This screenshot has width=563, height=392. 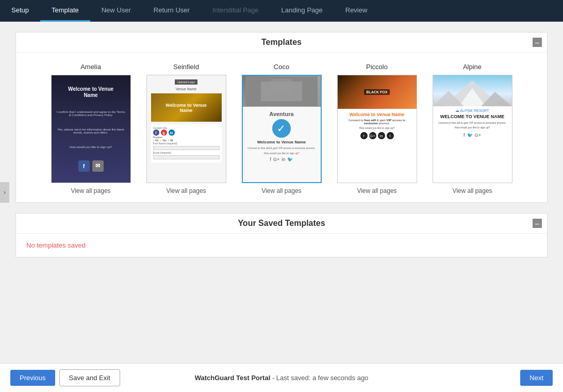 I want to click on saved-templates-title: Your Saved Templates, so click(x=281, y=223).